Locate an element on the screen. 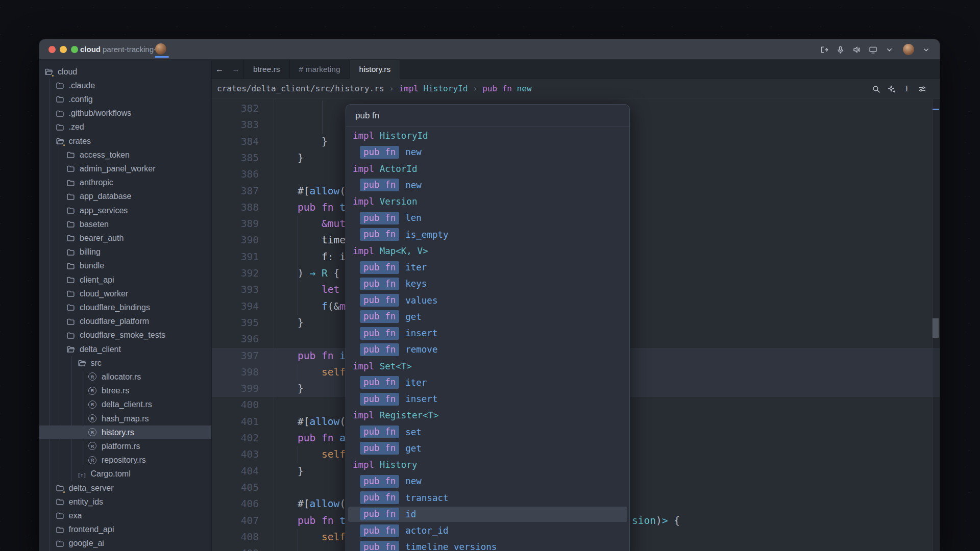 This screenshot has width=980, height=551. screenshare-icon is located at coordinates (873, 49).